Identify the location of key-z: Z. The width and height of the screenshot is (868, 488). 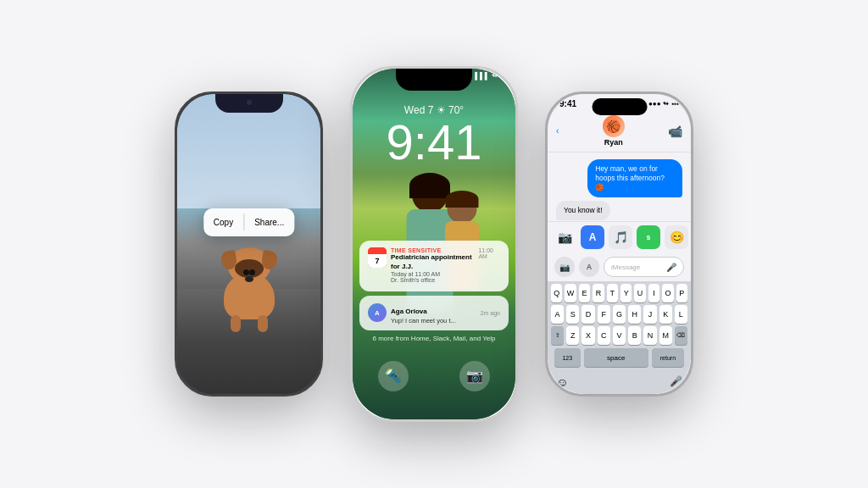
(573, 336).